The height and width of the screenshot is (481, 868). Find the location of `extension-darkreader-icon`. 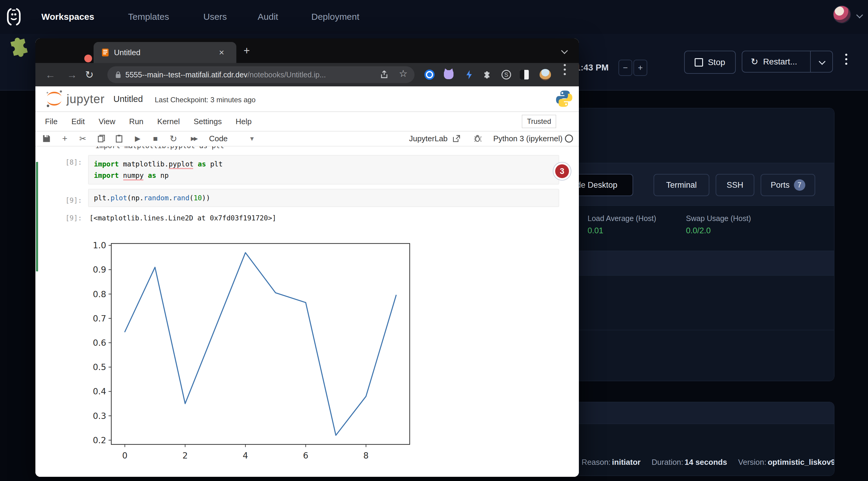

extension-darkreader-icon is located at coordinates (524, 75).